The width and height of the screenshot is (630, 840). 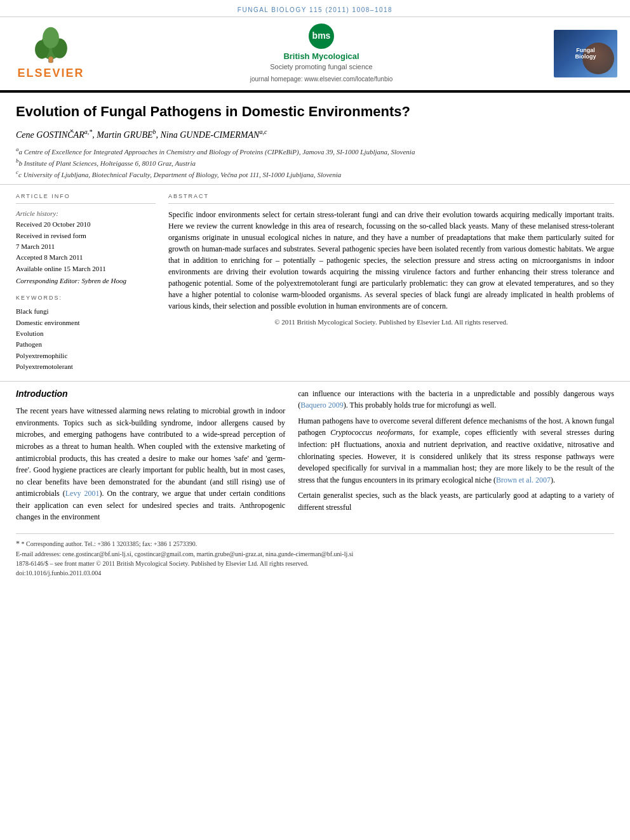 I want to click on bms-abbreviation: bms, so click(x=321, y=36).